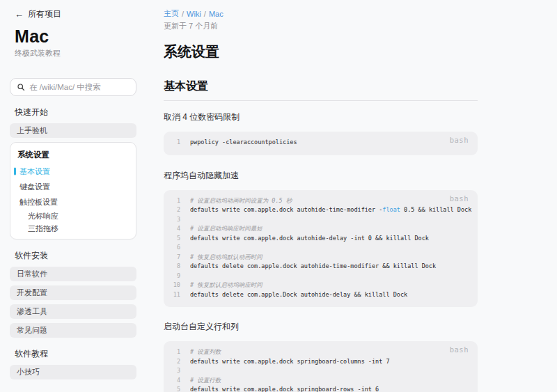 The width and height of the screenshot is (557, 392). What do you see at coordinates (322, 381) in the screenshot?
I see `code-line: 4# 设置行数` at bounding box center [322, 381].